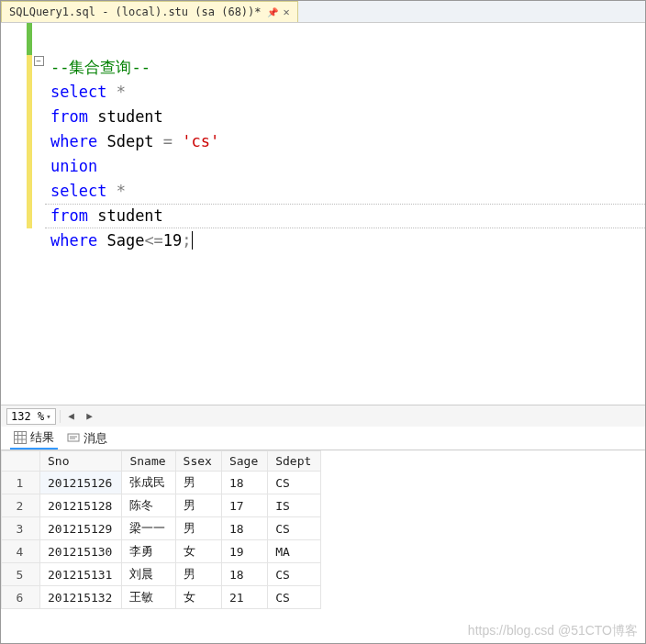  What do you see at coordinates (196, 240) in the screenshot?
I see `text-cursor` at bounding box center [196, 240].